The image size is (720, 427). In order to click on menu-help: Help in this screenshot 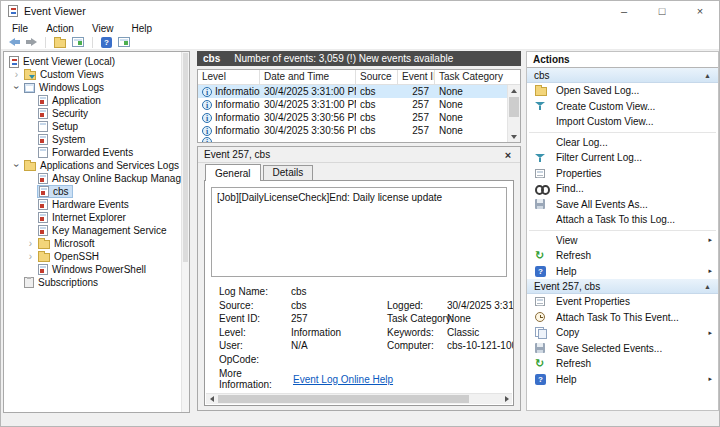, I will do `click(142, 28)`.